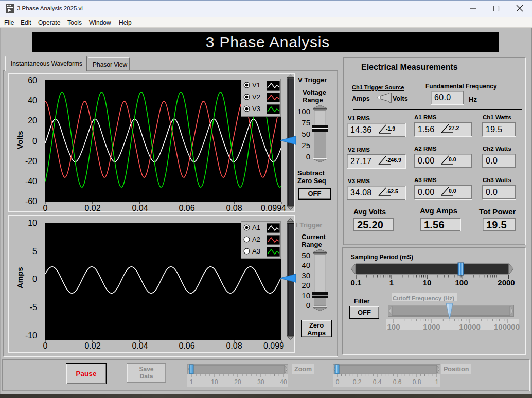  What do you see at coordinates (391, 129) in the screenshot?
I see `svg-text: -1.9` at bounding box center [391, 129].